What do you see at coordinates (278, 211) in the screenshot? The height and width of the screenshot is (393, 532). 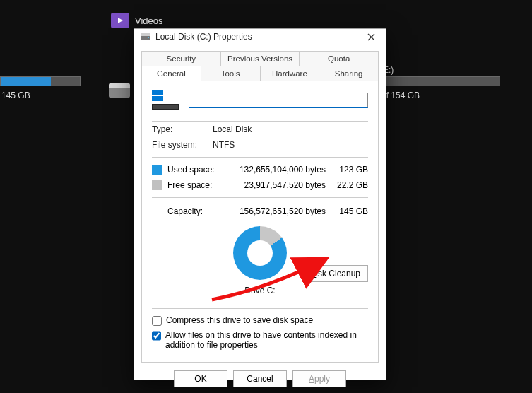 I see `capacity-bytes: 156,572,651,520 bytes` at bounding box center [278, 211].